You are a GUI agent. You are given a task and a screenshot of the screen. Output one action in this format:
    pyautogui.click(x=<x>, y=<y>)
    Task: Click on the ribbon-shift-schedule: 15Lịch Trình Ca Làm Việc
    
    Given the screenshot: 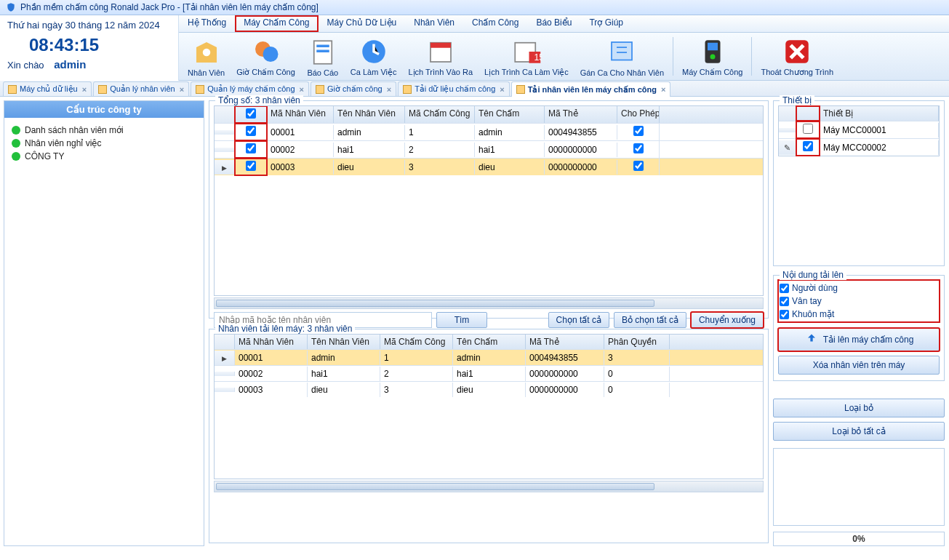 What is the action you would take?
    pyautogui.click(x=526, y=57)
    